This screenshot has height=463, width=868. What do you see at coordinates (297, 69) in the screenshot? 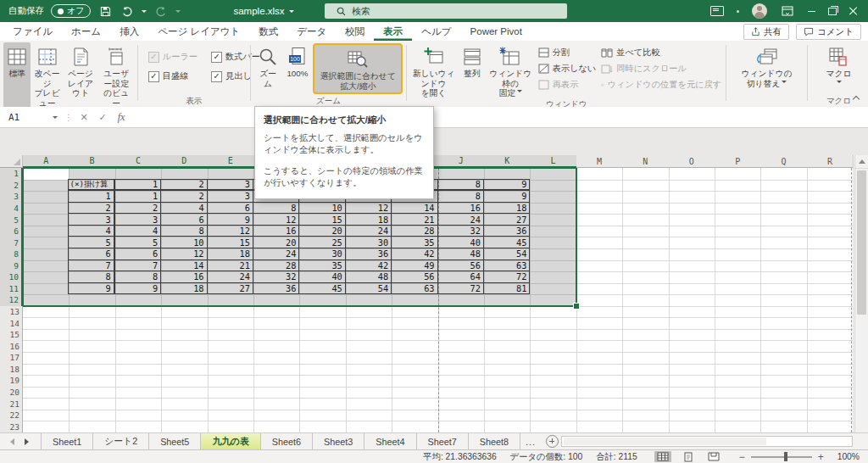
I see `zoom-100-button: 100 100%` at bounding box center [297, 69].